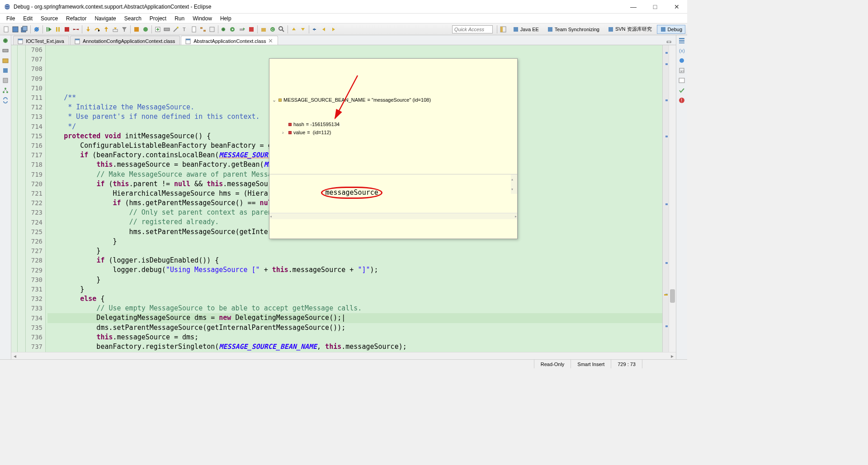  What do you see at coordinates (270, 41) in the screenshot?
I see `close-tab-icon: ✕` at bounding box center [270, 41].